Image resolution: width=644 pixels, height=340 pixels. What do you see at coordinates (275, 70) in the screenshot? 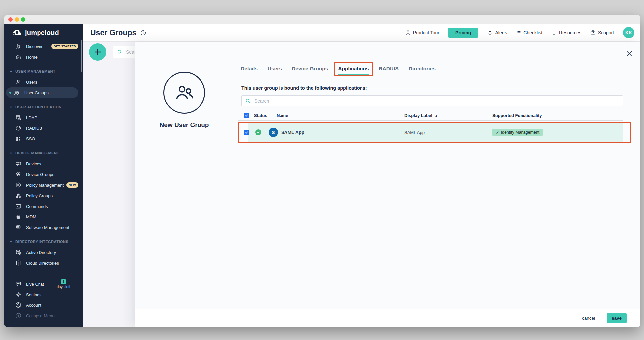
I see `tab-users: Users` at bounding box center [275, 70].